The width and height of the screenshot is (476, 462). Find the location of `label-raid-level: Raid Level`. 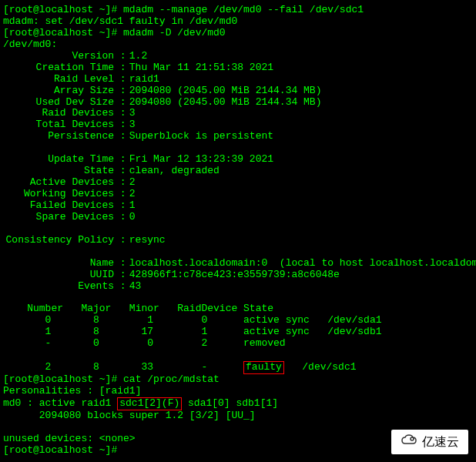

label-raid-level: Raid Level is located at coordinates (59, 80).